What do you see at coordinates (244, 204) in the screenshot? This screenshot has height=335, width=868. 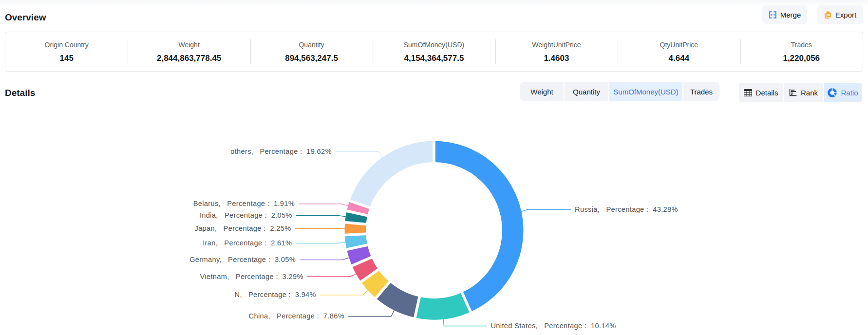 I see `svg-text: Belarus, Percentage : 1.91%` at bounding box center [244, 204].